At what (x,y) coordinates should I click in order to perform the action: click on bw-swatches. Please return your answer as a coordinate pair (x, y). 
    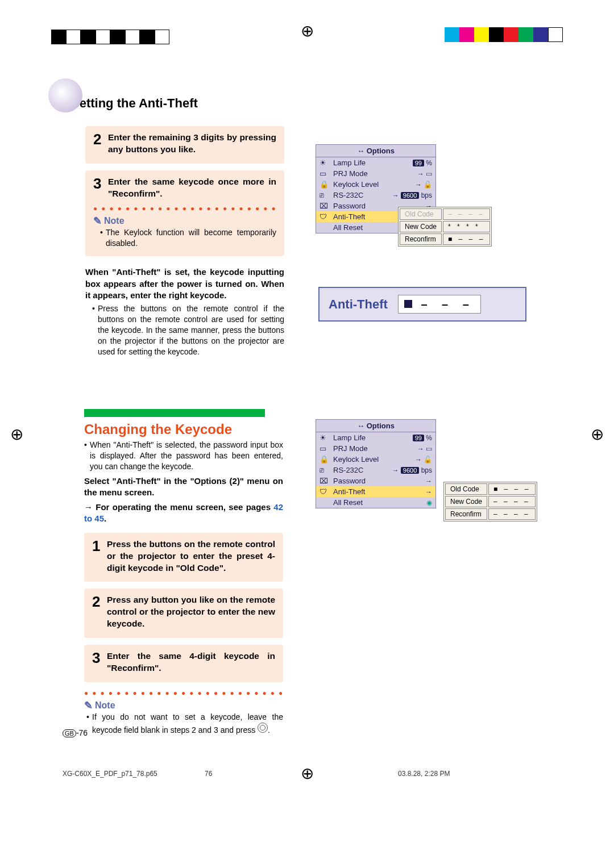
    Looking at the image, I should click on (110, 37).